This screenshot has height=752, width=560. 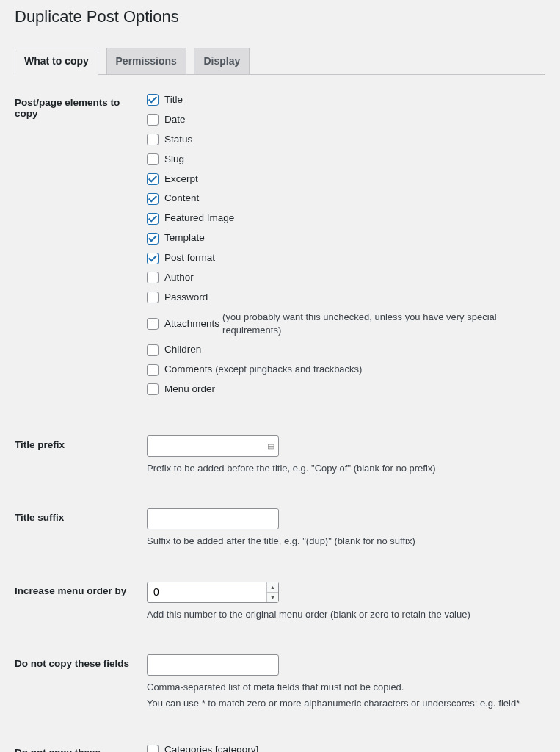 What do you see at coordinates (183, 350) in the screenshot?
I see `element-label: Children` at bounding box center [183, 350].